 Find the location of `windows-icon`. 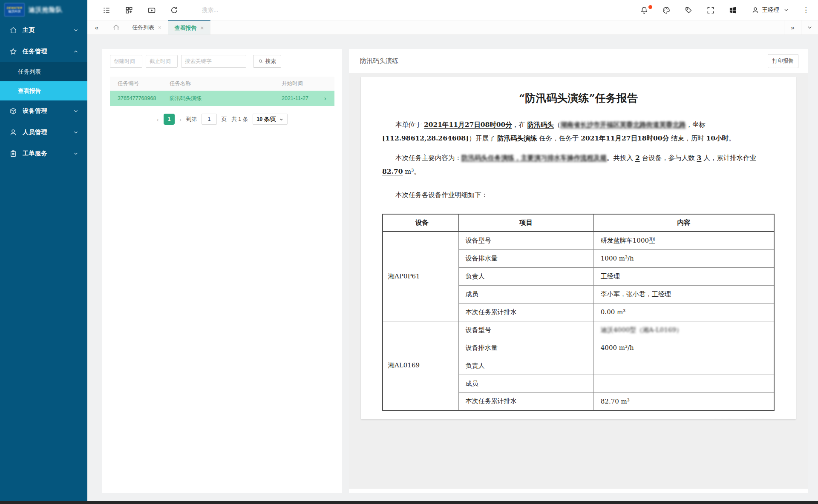

windows-icon is located at coordinates (733, 10).